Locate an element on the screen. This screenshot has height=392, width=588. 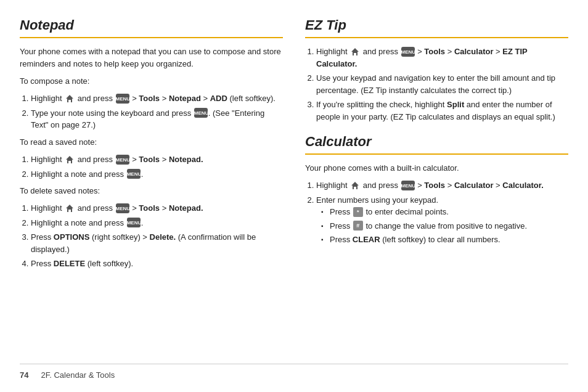
delete-step-4: Press DELETE (left softkey). is located at coordinates (157, 264).